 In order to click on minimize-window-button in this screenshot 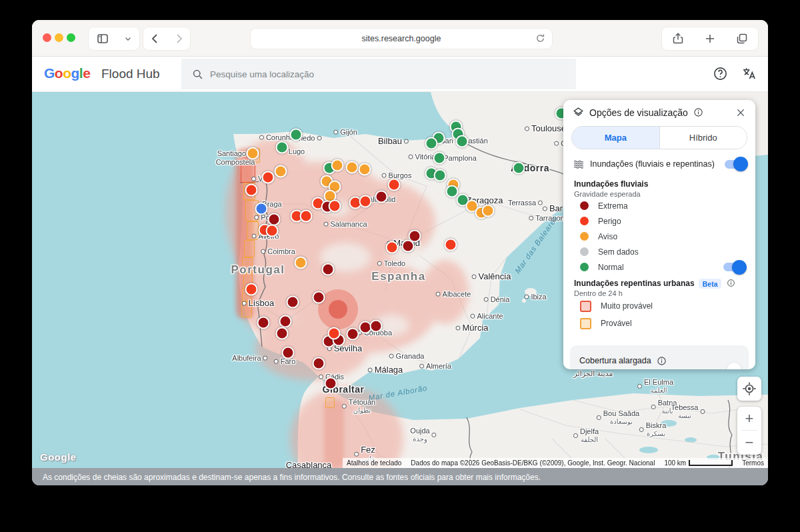, I will do `click(59, 37)`.